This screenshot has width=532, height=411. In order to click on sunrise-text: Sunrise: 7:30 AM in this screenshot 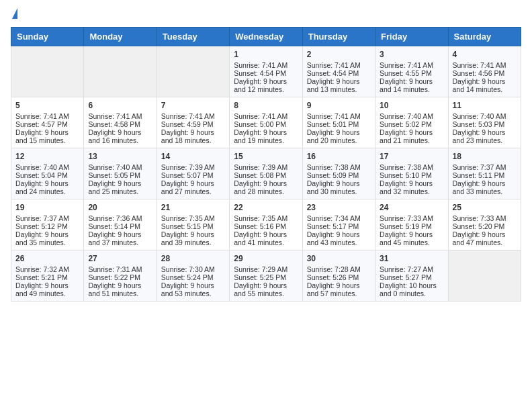, I will do `click(193, 269)`.